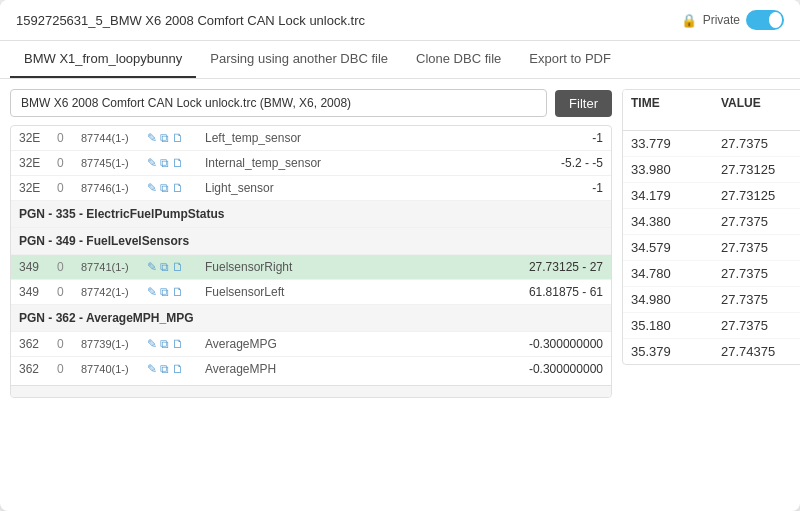 Image resolution: width=800 pixels, height=511 pixels. Describe the element at coordinates (361, 344) in the screenshot. I see `signal-name: AverageMPG` at that location.